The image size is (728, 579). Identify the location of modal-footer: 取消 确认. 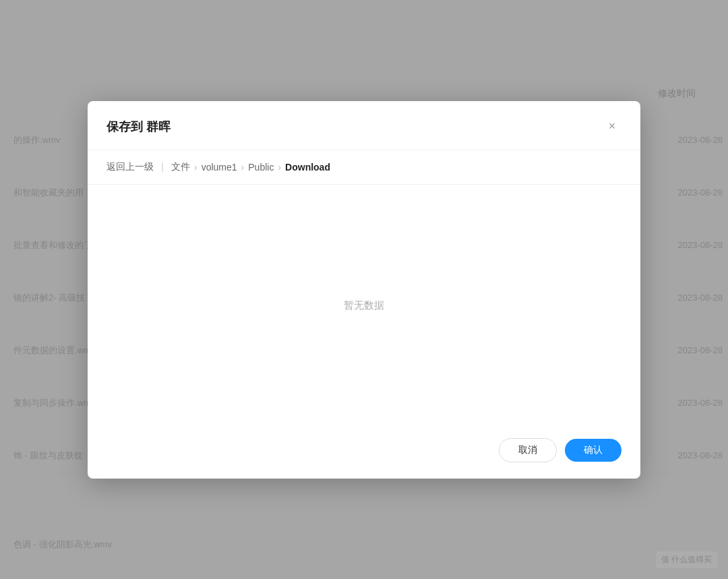
(364, 453).